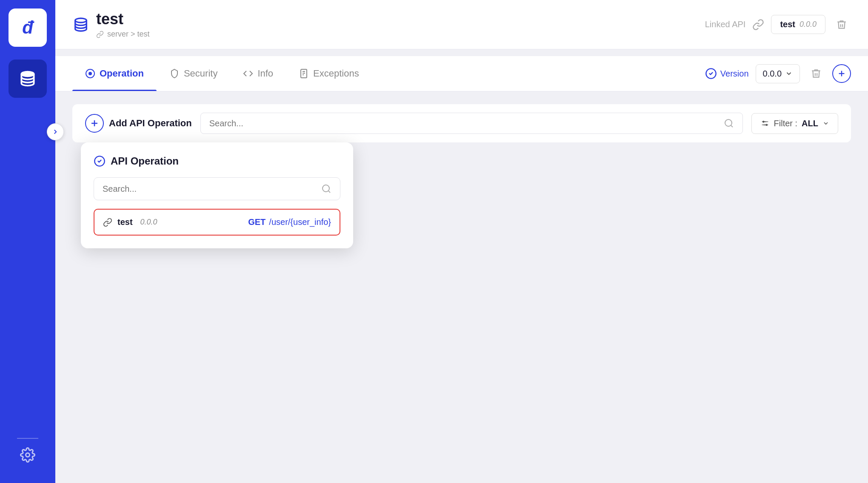 This screenshot has width=868, height=483. I want to click on sidebar-logo: đ, so click(28, 28).